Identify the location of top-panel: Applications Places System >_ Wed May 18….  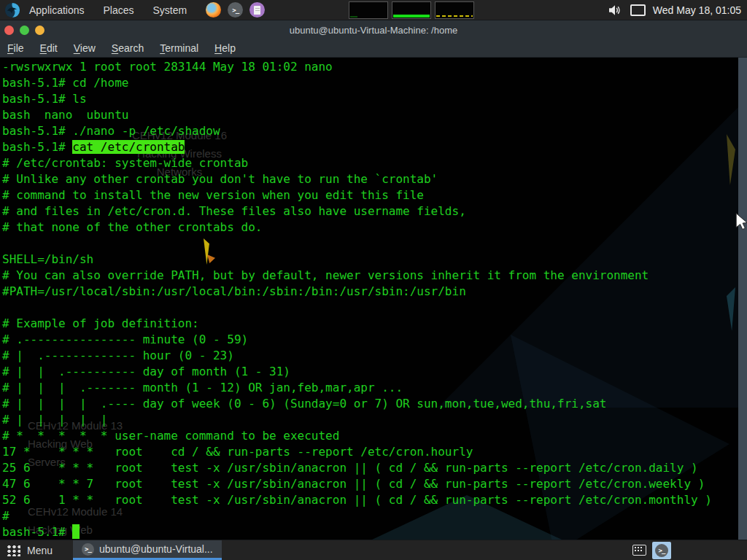
(374, 10).